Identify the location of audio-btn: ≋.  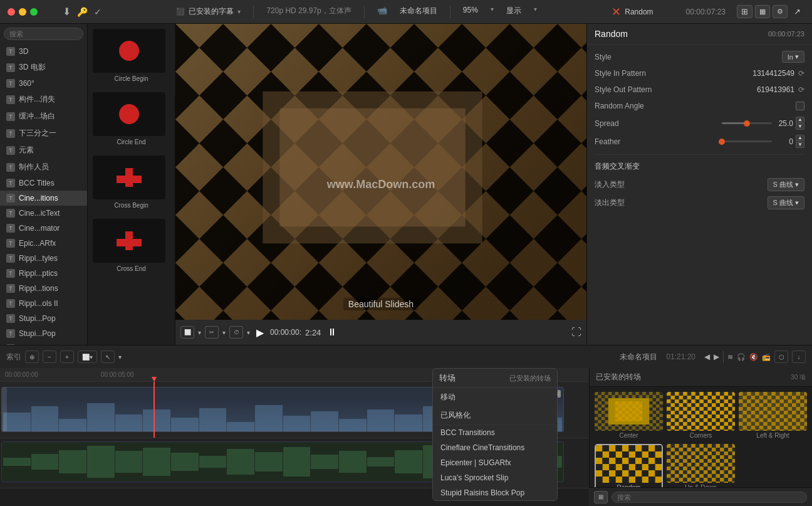
(731, 357).